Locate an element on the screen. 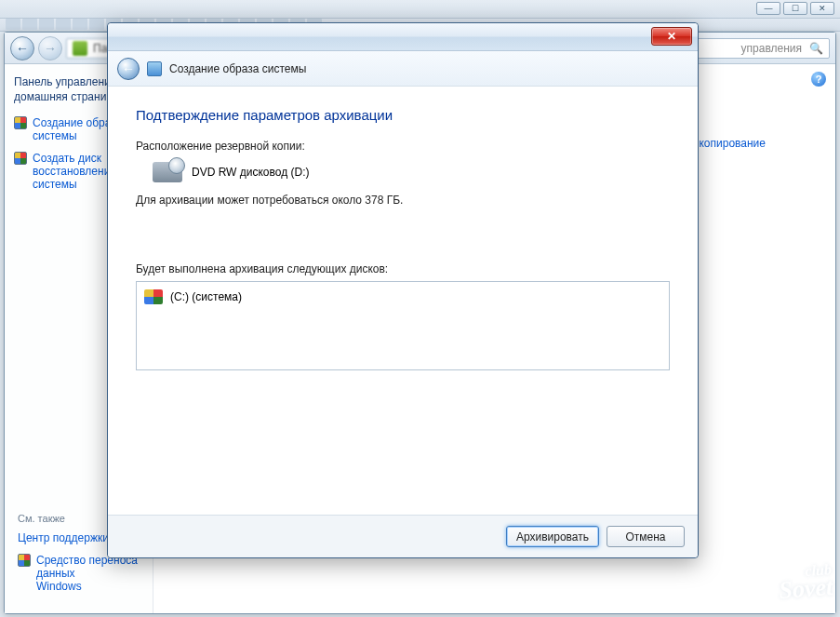  search-field: управления 🔍 is located at coordinates (760, 48).